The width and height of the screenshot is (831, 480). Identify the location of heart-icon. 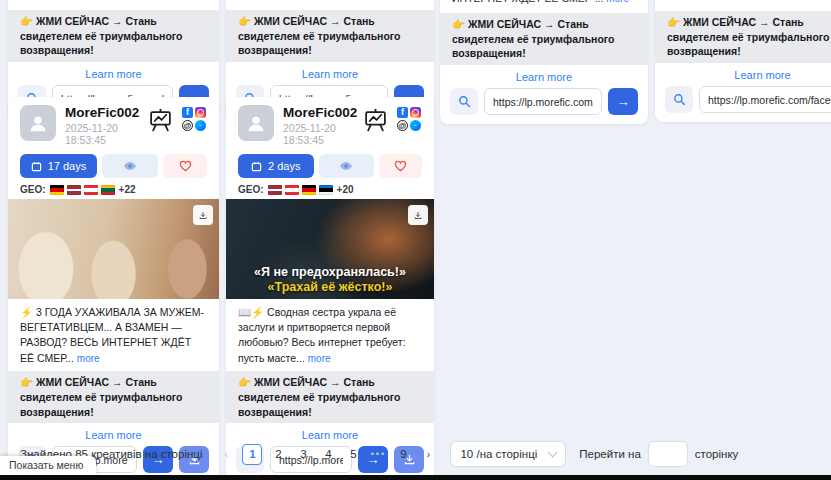
(186, 166).